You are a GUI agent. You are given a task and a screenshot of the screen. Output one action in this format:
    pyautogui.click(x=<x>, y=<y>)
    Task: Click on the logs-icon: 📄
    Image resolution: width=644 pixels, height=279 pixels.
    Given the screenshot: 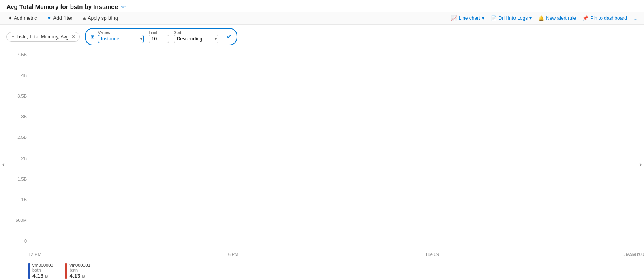 What is the action you would take?
    pyautogui.click(x=494, y=18)
    